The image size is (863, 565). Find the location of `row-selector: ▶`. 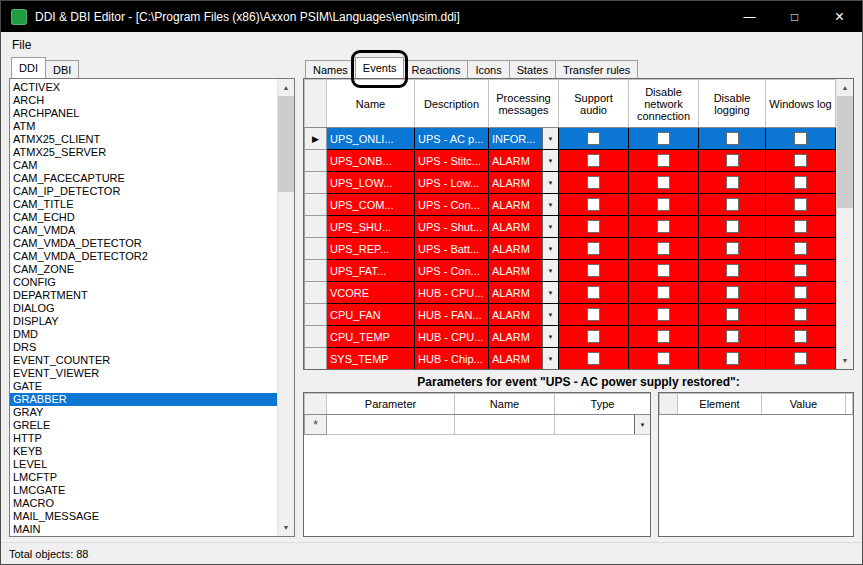

row-selector: ▶ is located at coordinates (316, 139).